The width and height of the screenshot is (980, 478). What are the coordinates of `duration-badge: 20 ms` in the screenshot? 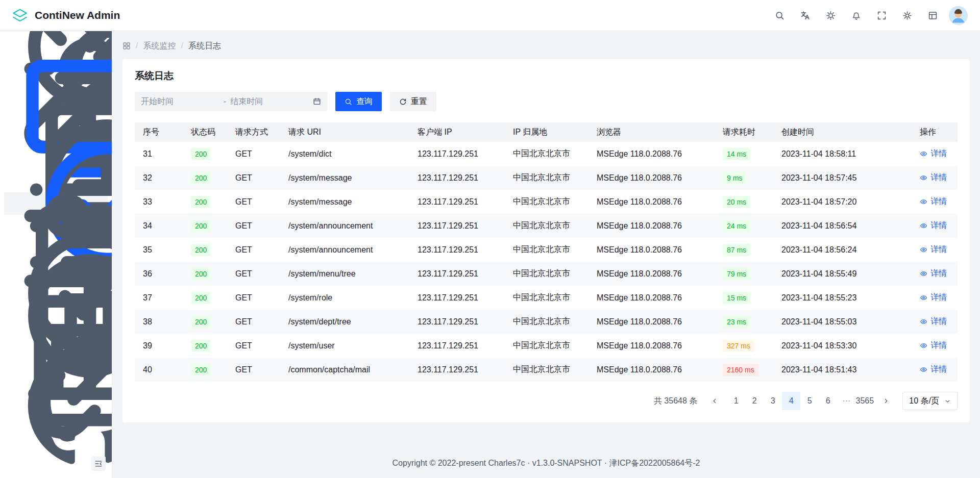 It's located at (737, 202).